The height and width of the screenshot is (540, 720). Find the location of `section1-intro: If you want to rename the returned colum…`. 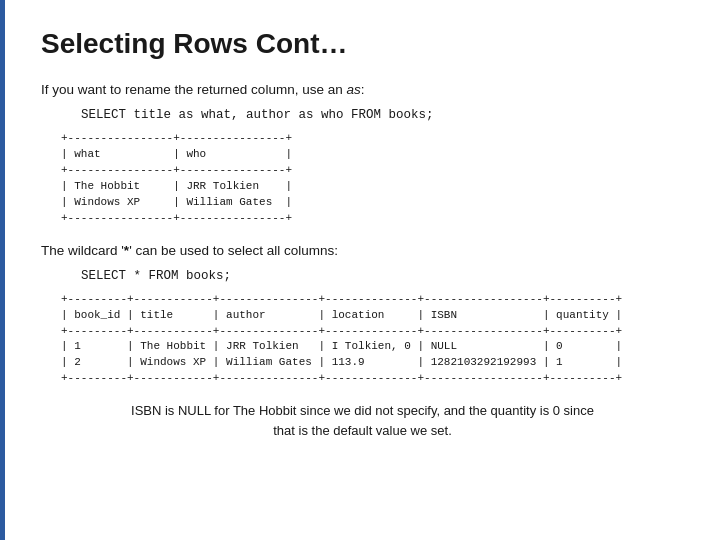

section1-intro: If you want to rename the returned colum… is located at coordinates (362, 90).